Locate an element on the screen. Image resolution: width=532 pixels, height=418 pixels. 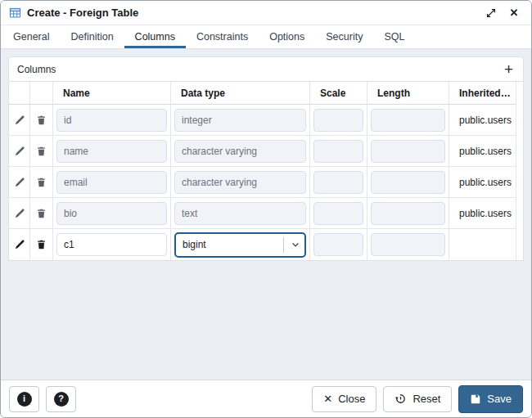
add-column-button: + is located at coordinates (509, 69).